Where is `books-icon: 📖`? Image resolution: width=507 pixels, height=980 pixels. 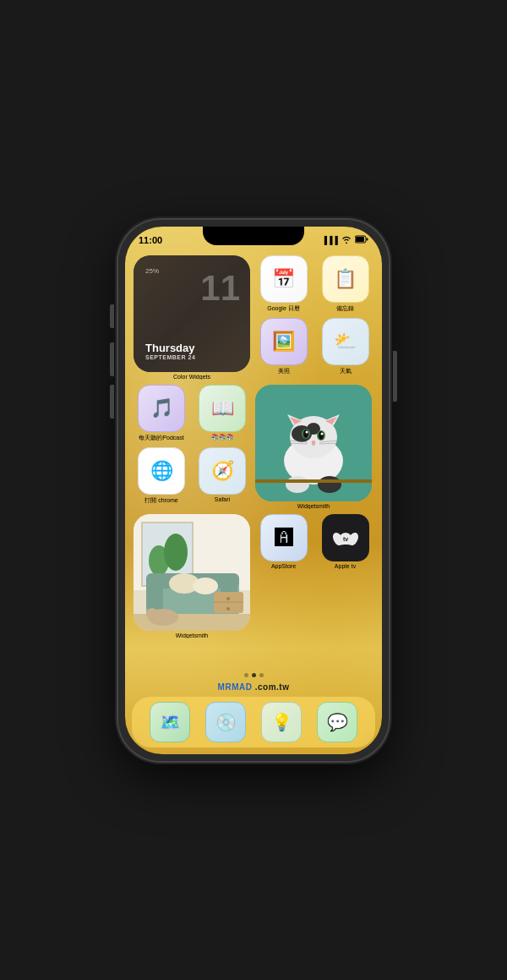 books-icon: 📖 is located at coordinates (222, 408).